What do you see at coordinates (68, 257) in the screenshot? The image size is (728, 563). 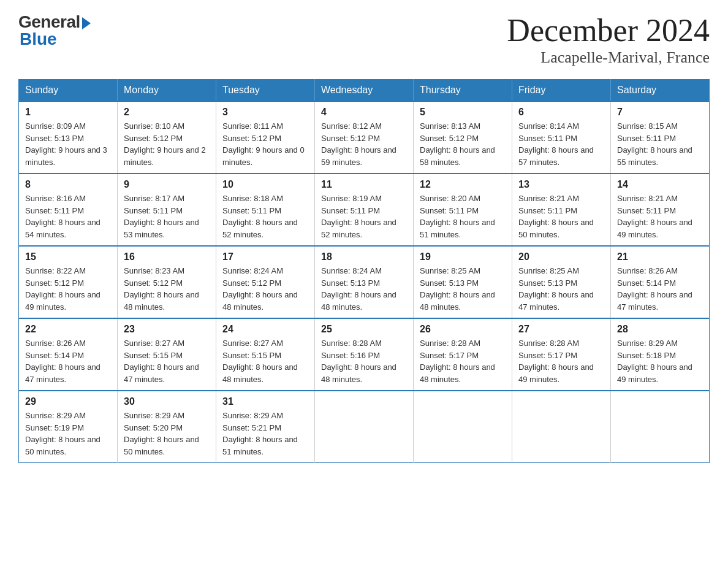 I see `day-number: 15` at bounding box center [68, 257].